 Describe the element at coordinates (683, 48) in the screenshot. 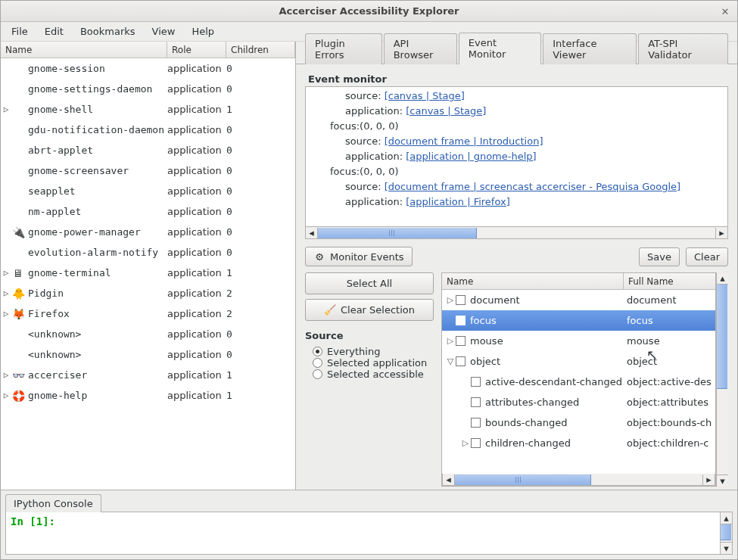

I see `tab-at-spi-validator: AT-SPI Validator` at that location.